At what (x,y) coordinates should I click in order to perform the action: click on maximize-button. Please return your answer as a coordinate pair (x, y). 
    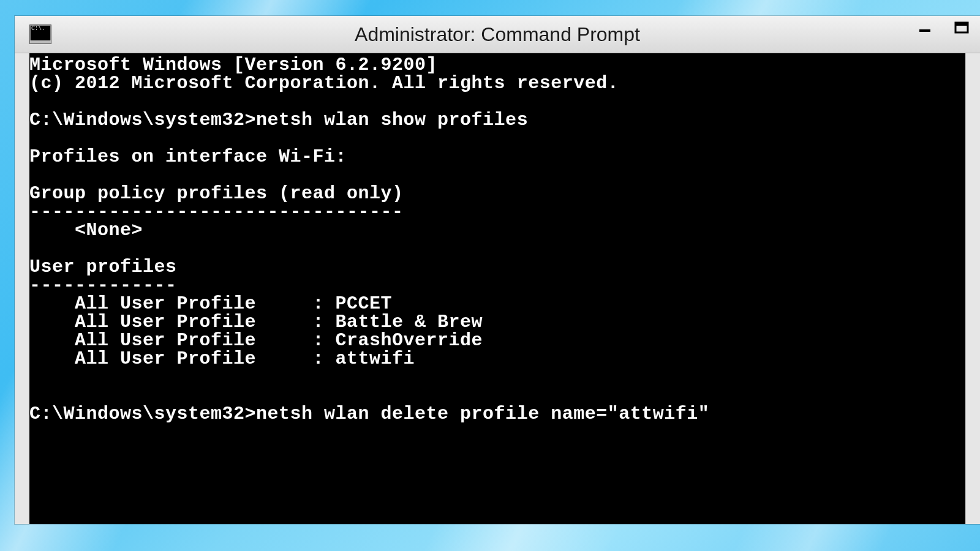
    Looking at the image, I should click on (962, 28).